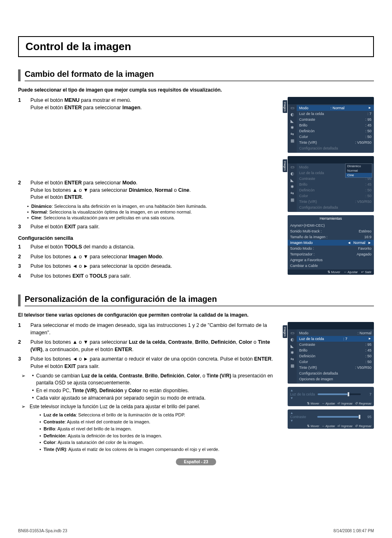  I want to click on simple-step-1: 1Pulse el botón TOOLS del mando a distan…, so click(150, 247).